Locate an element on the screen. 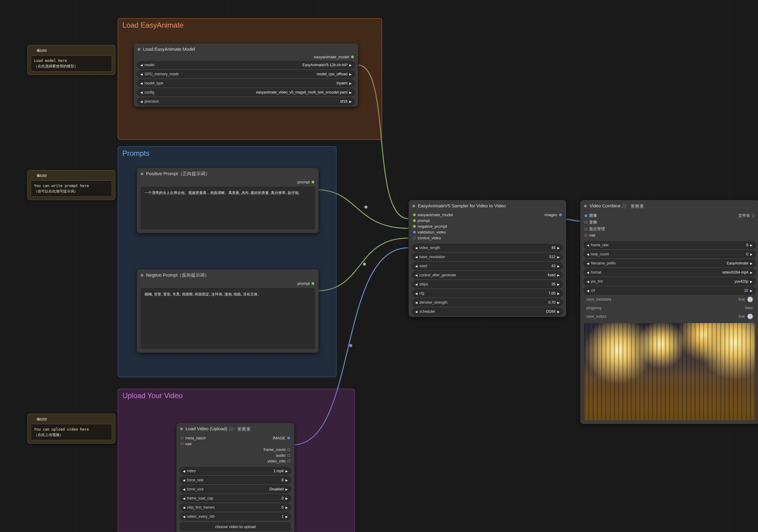  widget-force-size: ◀force_sizeDisabled▶ is located at coordinates (235, 489).